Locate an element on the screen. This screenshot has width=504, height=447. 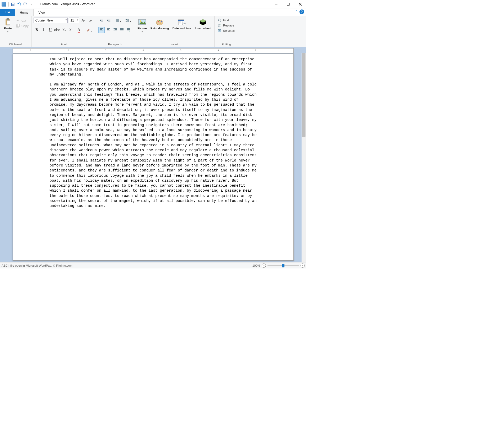
italic-button: I is located at coordinates (44, 30).